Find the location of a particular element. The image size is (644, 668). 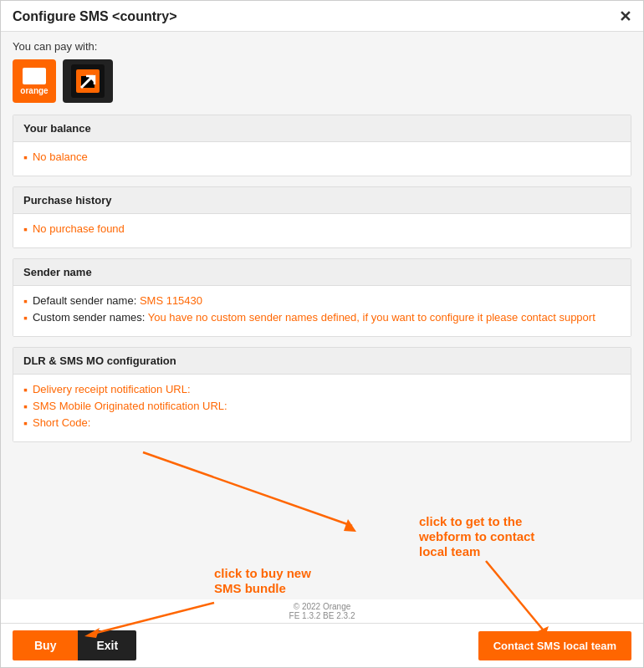

purchase-header: Purchase history is located at coordinates (322, 201).